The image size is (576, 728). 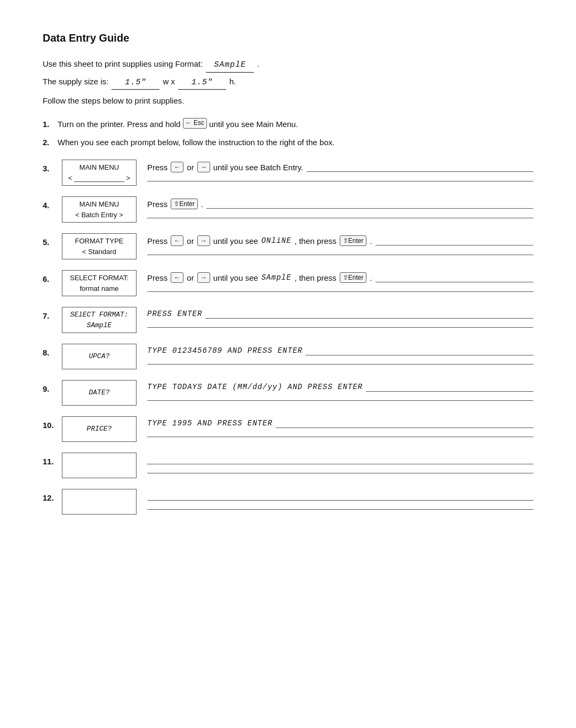 I want to click on step2-num: 2., so click(x=49, y=143).